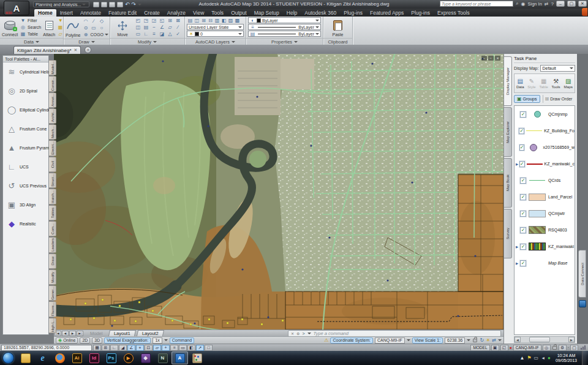  Describe the element at coordinates (26, 224) in the screenshot. I see `palette-tool: ◆ Realistic` at that location.